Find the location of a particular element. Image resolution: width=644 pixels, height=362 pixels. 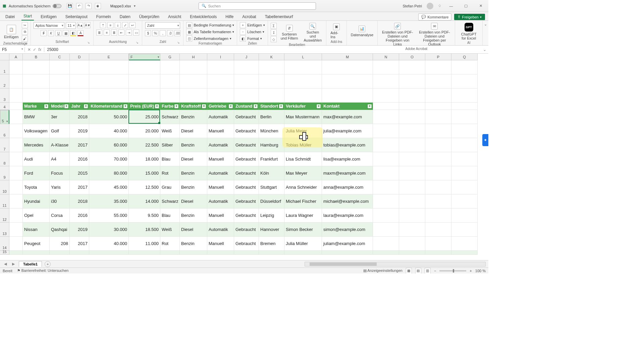

table-cell: Hannover is located at coordinates (272, 230).